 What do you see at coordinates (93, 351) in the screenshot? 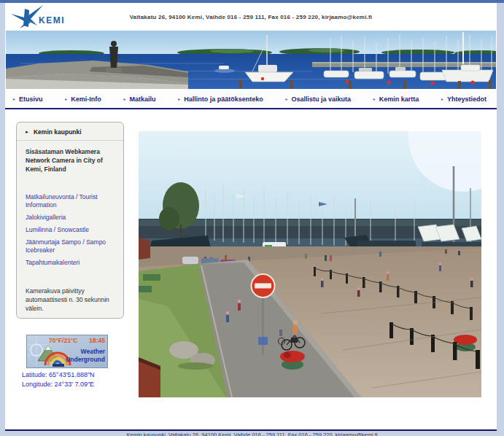
I see `widget-brand-line1: Weather` at bounding box center [93, 351].